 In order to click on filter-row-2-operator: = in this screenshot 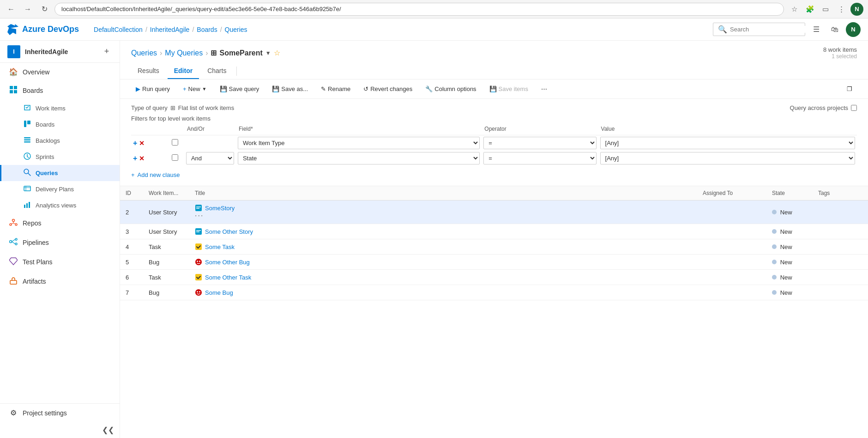, I will do `click(540, 158)`.